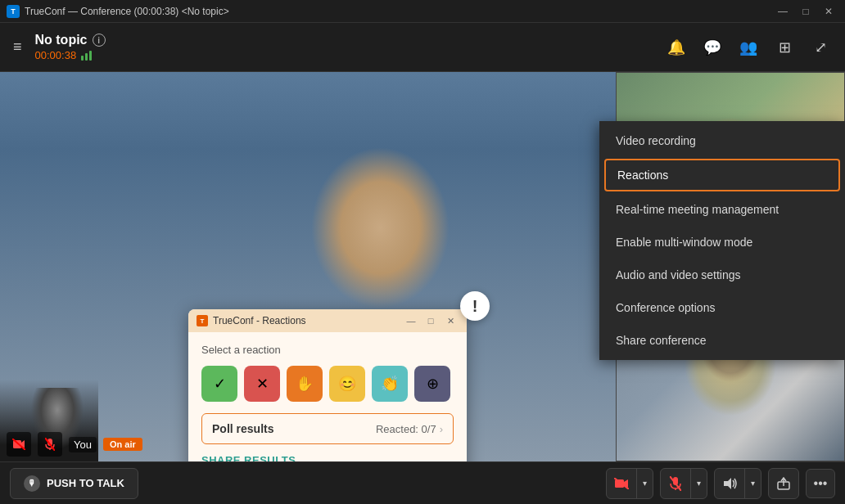 Image resolution: width=845 pixels, height=504 pixels. Describe the element at coordinates (784, 484) in the screenshot. I see `share-group` at that location.